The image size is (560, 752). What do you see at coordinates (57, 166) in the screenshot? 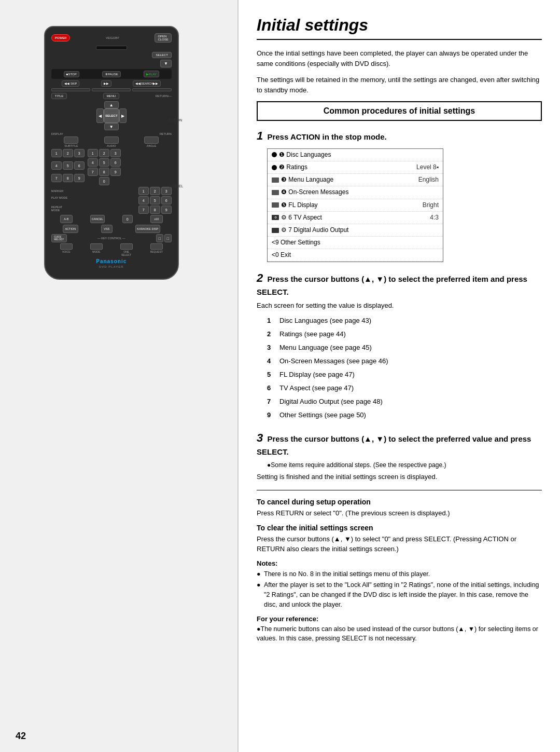
I see `num-4-left: 4` at bounding box center [57, 166].